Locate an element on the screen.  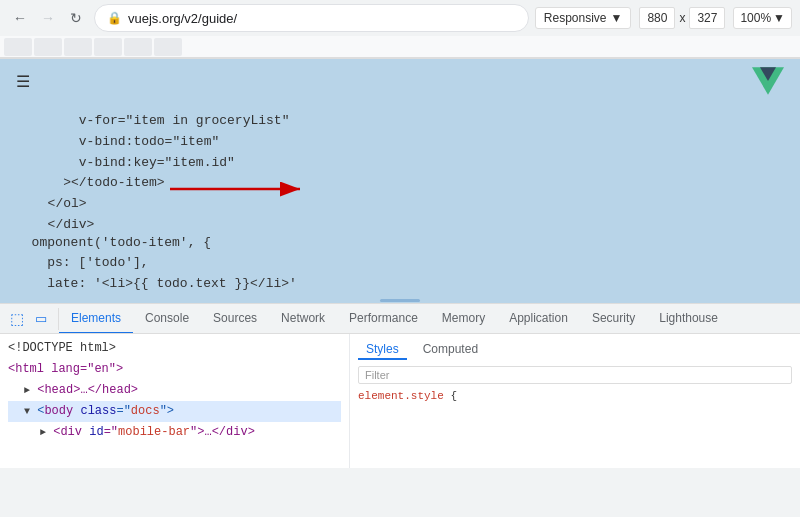
zoom-arrow: ▼ is located at coordinates (779, 18).